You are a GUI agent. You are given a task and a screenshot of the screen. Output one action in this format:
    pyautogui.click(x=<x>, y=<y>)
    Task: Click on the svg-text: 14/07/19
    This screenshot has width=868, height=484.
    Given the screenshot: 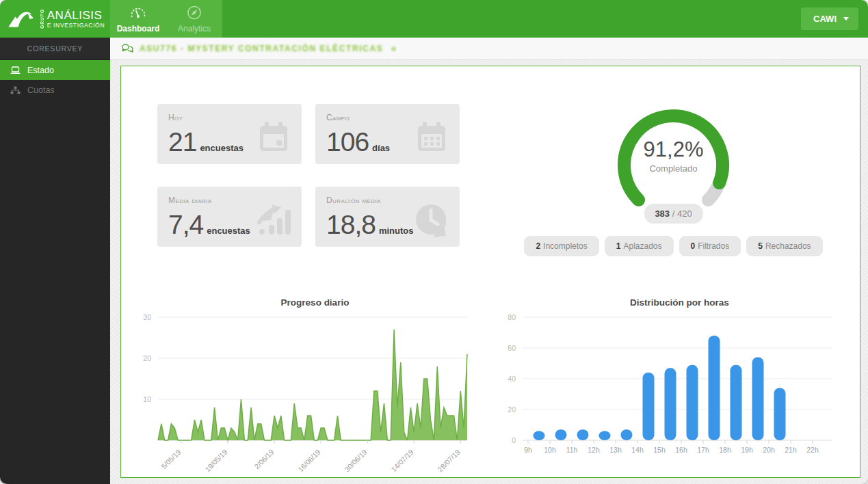 What is the action you would take?
    pyautogui.click(x=402, y=461)
    